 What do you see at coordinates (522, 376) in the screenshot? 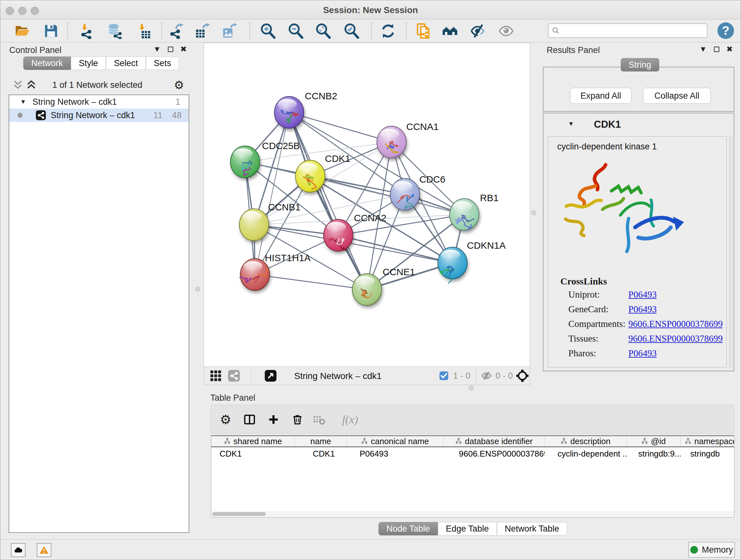
I see `birds-eye-navigator-icon` at bounding box center [522, 376].